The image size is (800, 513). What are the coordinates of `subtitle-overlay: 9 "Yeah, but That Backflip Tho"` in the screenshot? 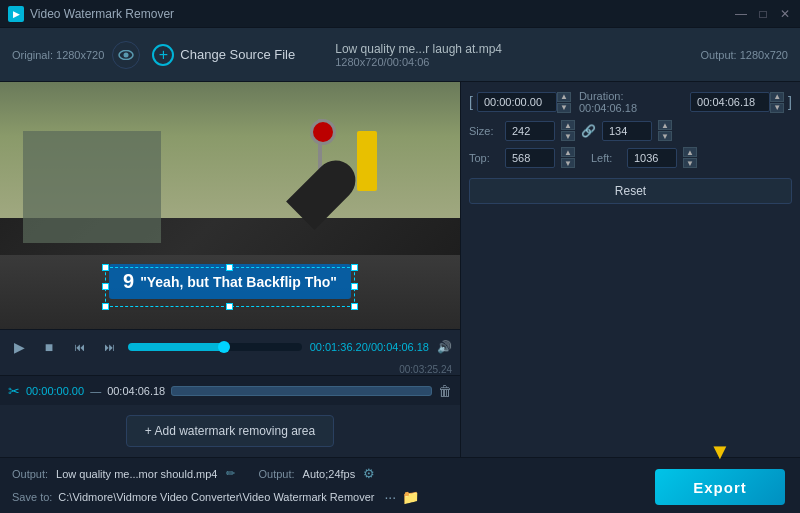 It's located at (230, 282).